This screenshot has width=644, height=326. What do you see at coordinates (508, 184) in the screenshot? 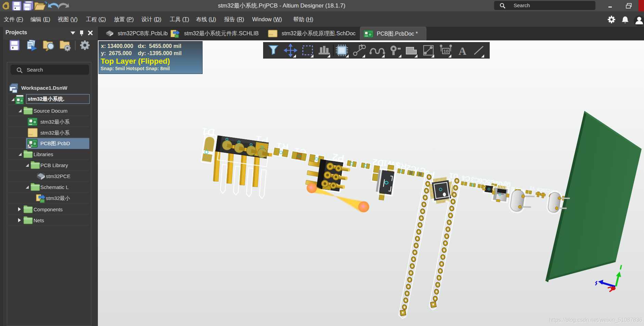
I see `svg-text: U3` at bounding box center [508, 184].